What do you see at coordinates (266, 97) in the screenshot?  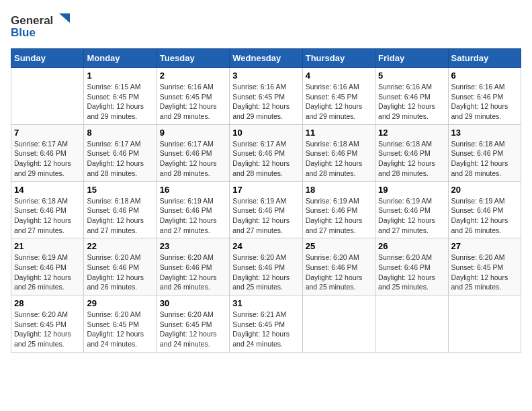 I see `calendar-week-row: 1Sunrise: 6:15 AMSunset: 6:45 PMDaylight…` at bounding box center [266, 97].